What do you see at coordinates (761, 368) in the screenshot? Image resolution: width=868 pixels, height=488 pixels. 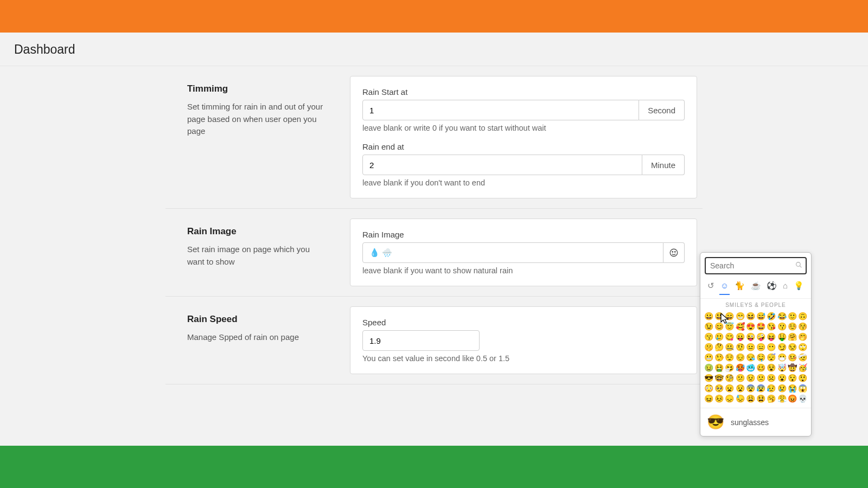 I see `emoji-cell: 🥴` at bounding box center [761, 368].